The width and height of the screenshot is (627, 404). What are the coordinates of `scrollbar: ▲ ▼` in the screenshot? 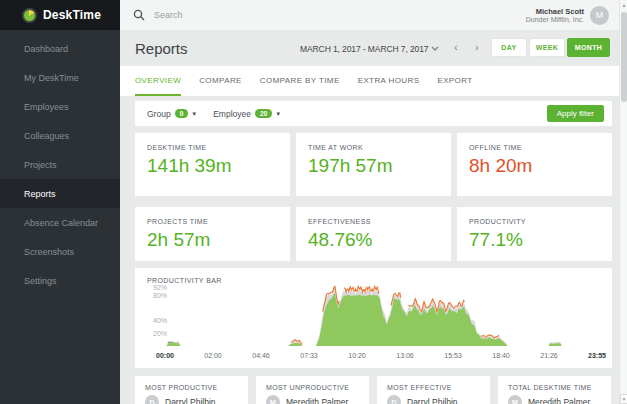 It's located at (623, 202).